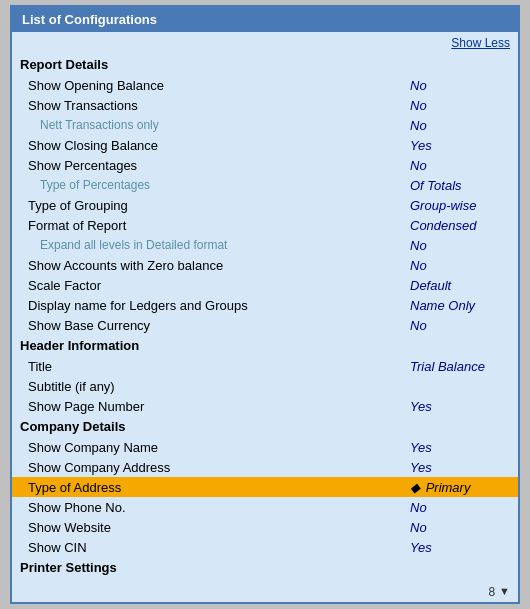 This screenshot has height=609, width=530. I want to click on value-format-of-report: Condensed, so click(460, 226).